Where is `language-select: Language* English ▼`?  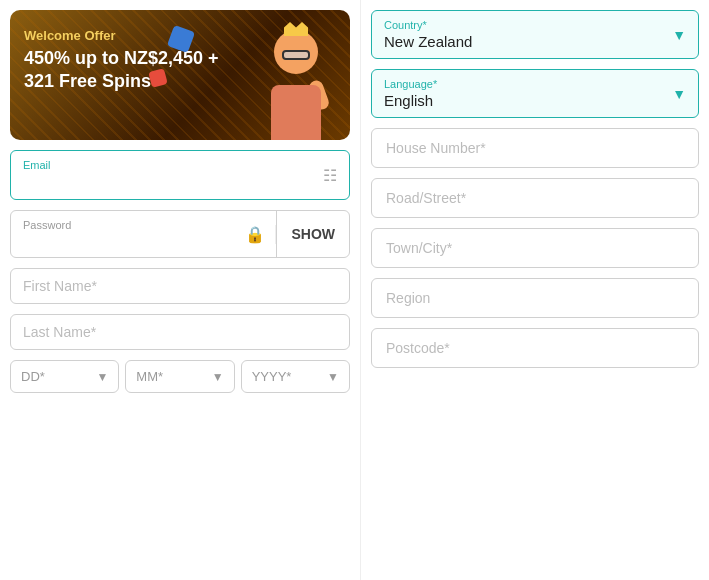 language-select: Language* English ▼ is located at coordinates (535, 94).